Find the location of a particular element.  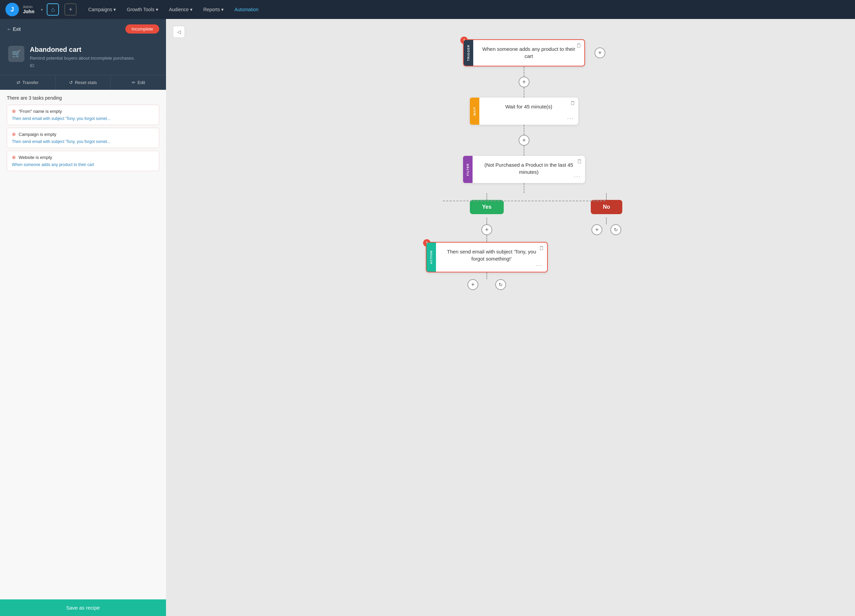

action-bottom-buttons: + ↻ is located at coordinates (487, 285).